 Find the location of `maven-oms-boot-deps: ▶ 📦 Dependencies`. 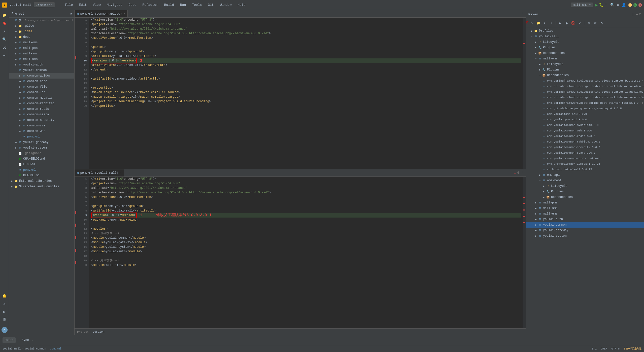

maven-oms-boot-deps: ▶ 📦 Dependencies is located at coordinates (585, 197).